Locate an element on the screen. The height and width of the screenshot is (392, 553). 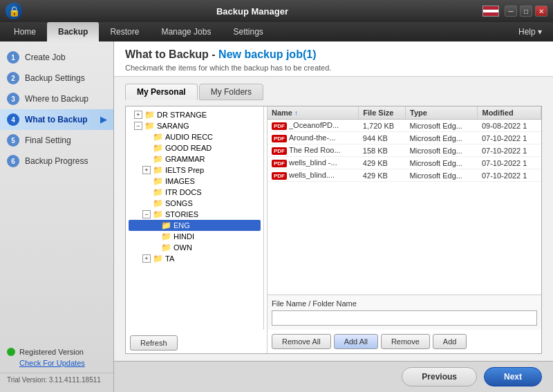
tree-item: −📁STORIES is located at coordinates (195, 214).